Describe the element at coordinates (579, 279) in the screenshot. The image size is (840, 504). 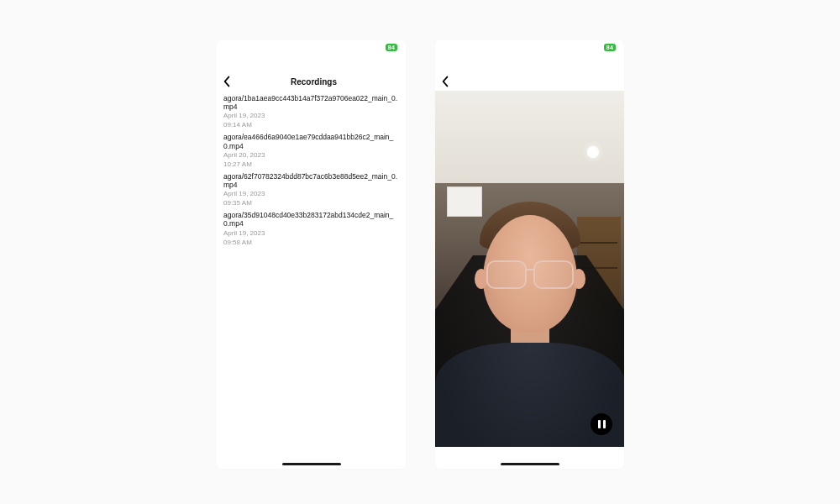
I see `video-person-ear` at that location.